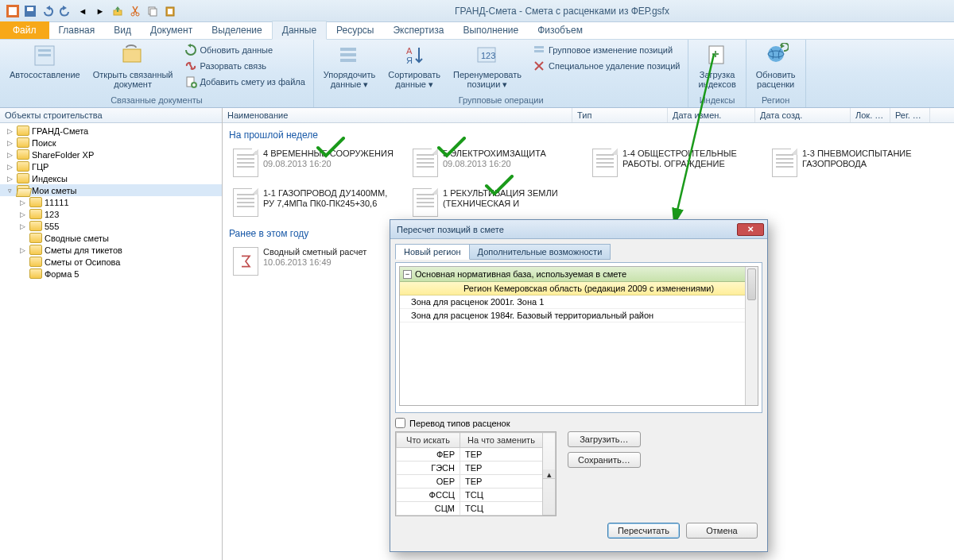  What do you see at coordinates (83, 11) in the screenshot?
I see `back-icon: ◄` at bounding box center [83, 11].